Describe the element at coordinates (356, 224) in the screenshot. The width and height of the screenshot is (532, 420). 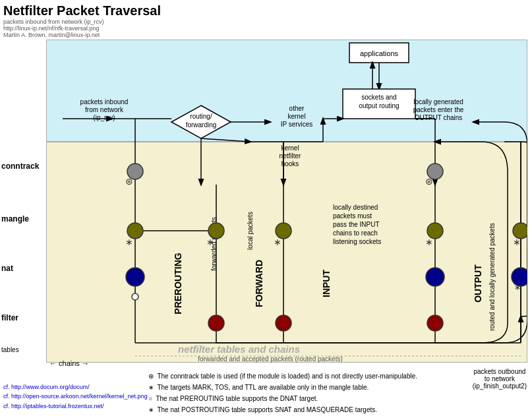
I see `svg-text: pass the INPUT` at that location.